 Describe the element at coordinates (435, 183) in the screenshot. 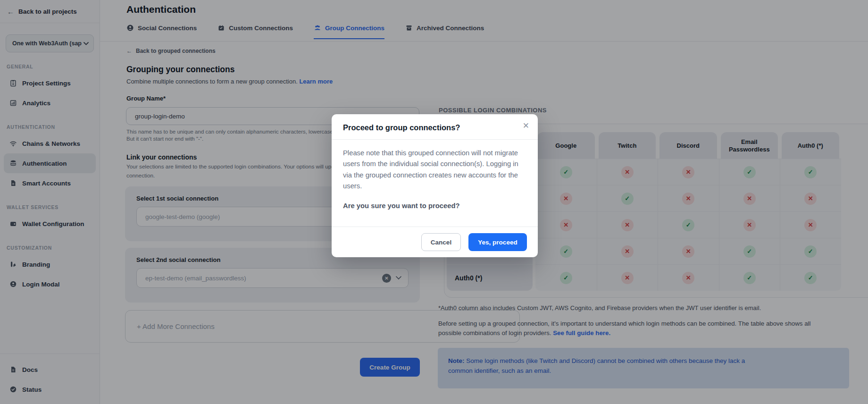

I see `modal-body: Please note that this grouped connection…` at that location.